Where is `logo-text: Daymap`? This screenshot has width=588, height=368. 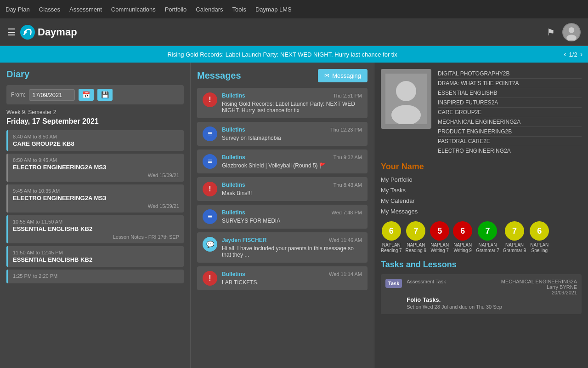 logo-text: Daymap is located at coordinates (57, 32).